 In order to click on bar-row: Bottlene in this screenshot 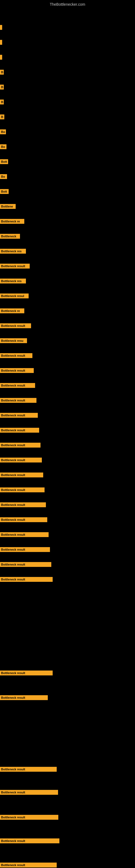, I will do `click(8, 206)`.